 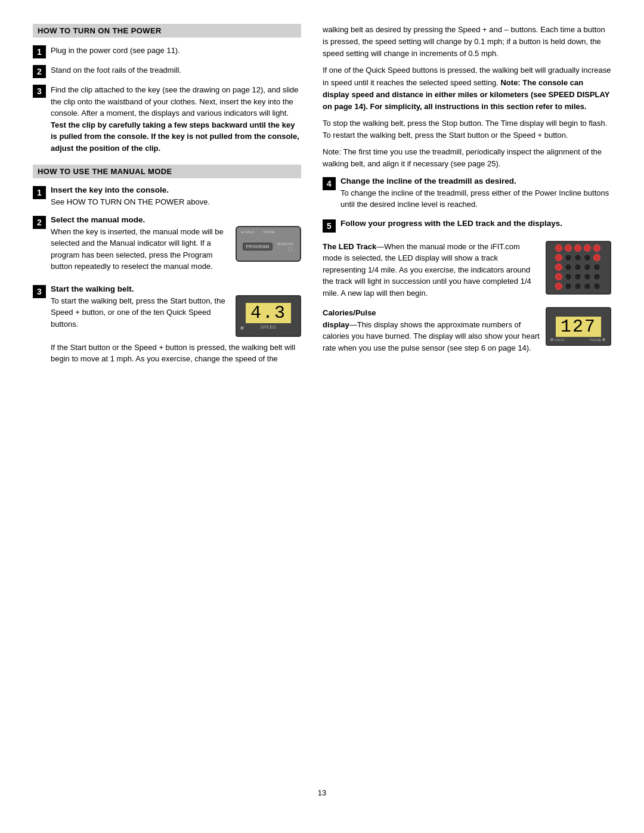 What do you see at coordinates (476, 181) in the screenshot?
I see `step4-title: Change the incline of the treadmill as d…` at bounding box center [476, 181].